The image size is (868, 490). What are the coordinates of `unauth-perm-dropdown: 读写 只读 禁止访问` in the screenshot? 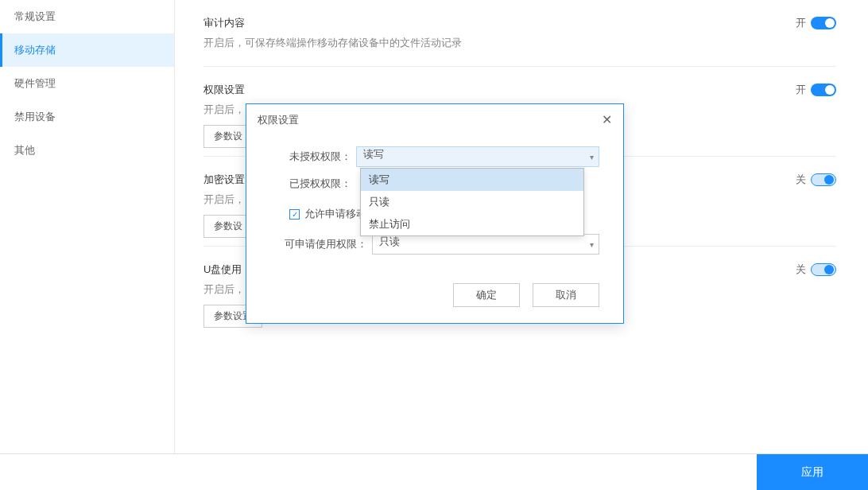 It's located at (472, 202).